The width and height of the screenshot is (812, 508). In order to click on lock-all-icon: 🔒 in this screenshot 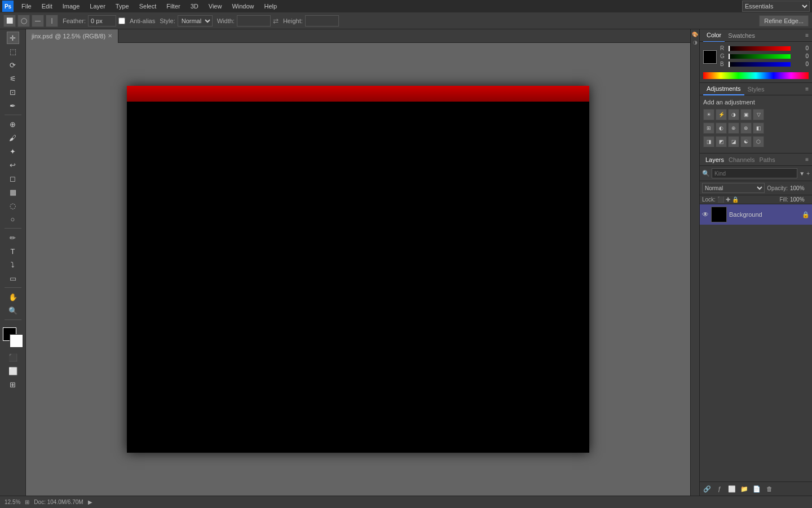, I will do `click(735, 200)`.